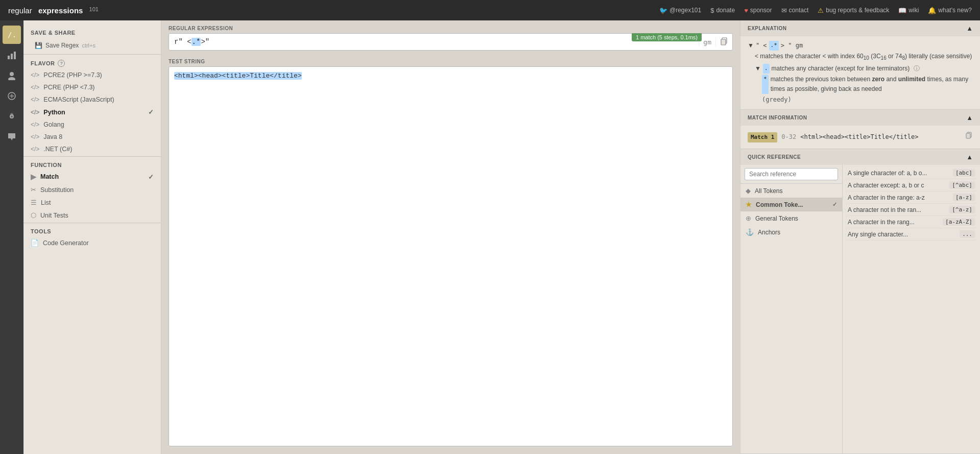 This screenshot has width=980, height=454. What do you see at coordinates (969, 29) in the screenshot?
I see `explanation-collapse-icon: ▲` at bounding box center [969, 29].